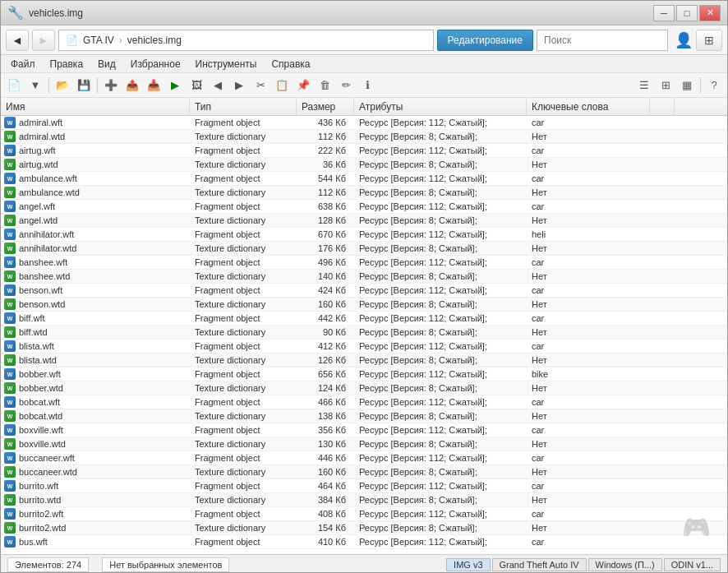  I want to click on maximize-button: □, so click(687, 13).